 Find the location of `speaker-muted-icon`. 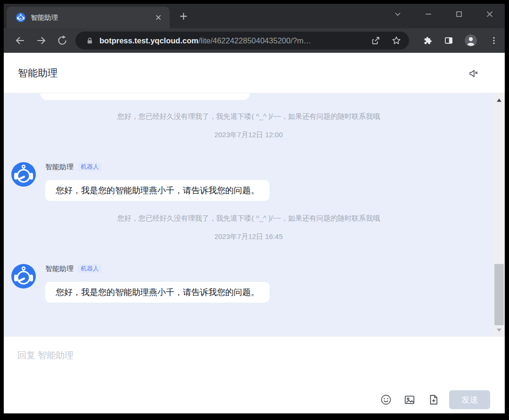

speaker-muted-icon is located at coordinates (474, 74).